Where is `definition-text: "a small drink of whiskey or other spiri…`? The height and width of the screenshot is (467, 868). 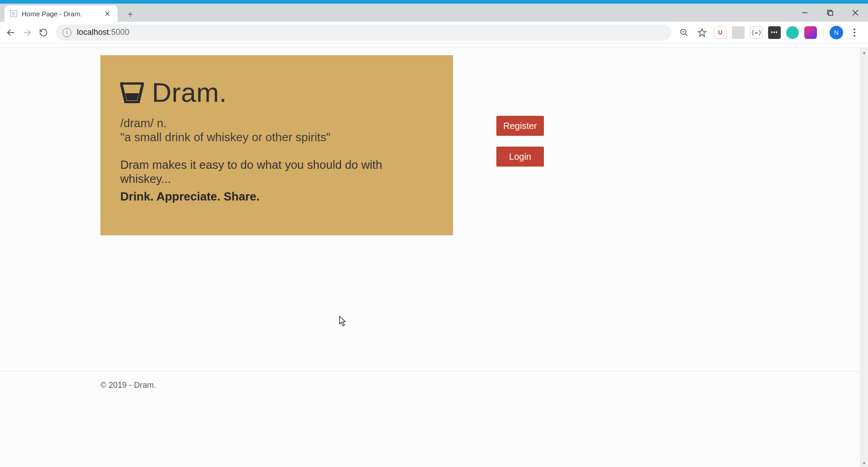 definition-text: "a small drink of whiskey or other spiri… is located at coordinates (277, 138).